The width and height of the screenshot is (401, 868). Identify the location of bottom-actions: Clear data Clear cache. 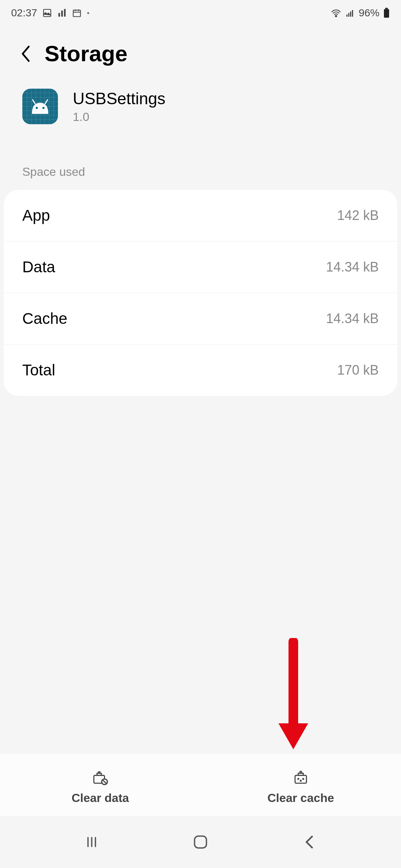
(200, 785).